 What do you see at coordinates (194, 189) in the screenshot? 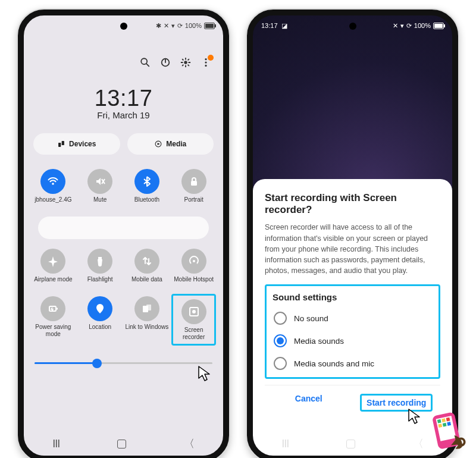
I see `qs-portrait: Portrait` at bounding box center [194, 189].